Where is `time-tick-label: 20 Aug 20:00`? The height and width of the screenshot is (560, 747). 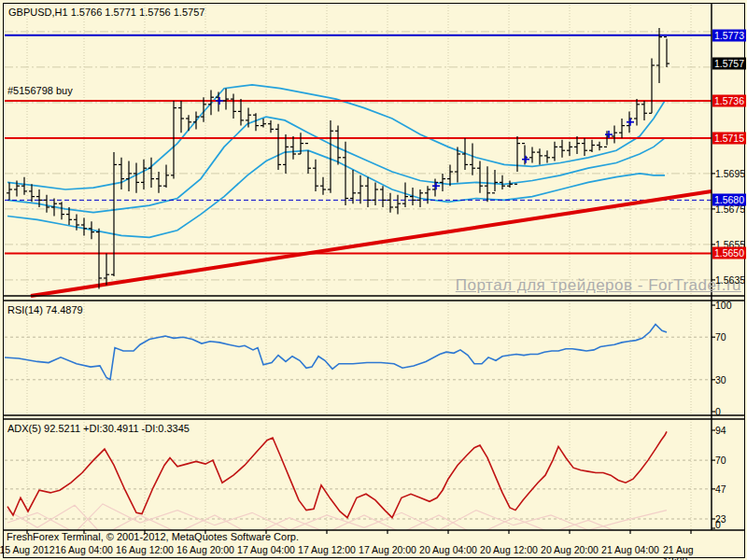
time-tick-label: 20 Aug 20:00 is located at coordinates (570, 550).